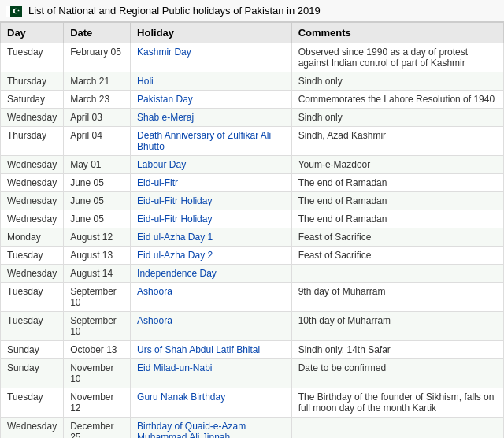  Describe the element at coordinates (98, 238) in the screenshot. I see `cell-date: August 12` at that location.